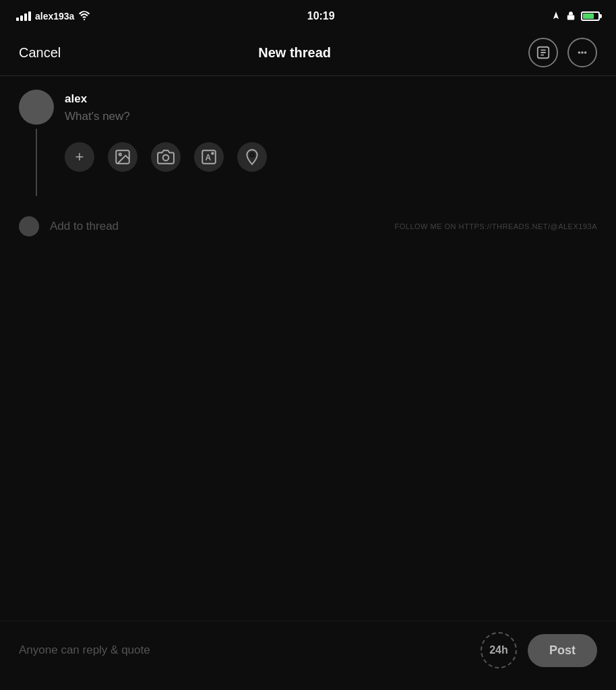 Image resolution: width=616 pixels, height=690 pixels. What do you see at coordinates (36, 143) in the screenshot?
I see `thread-left-column` at bounding box center [36, 143].